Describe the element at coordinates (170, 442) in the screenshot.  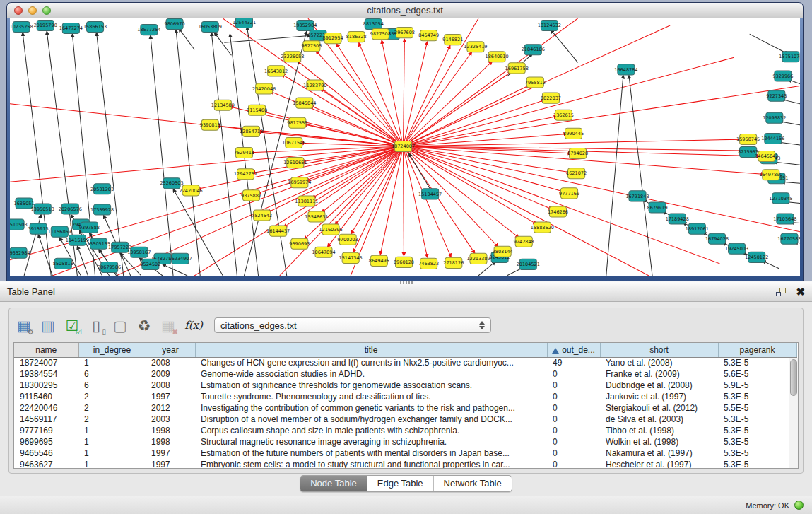
I see `table-cell: 1998` at that location.